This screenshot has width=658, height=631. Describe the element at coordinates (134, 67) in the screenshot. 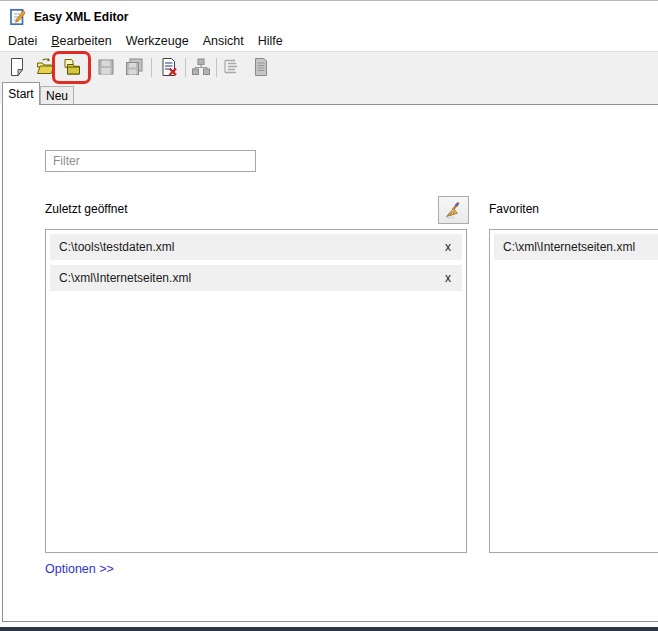

I see `save-all-icon` at that location.